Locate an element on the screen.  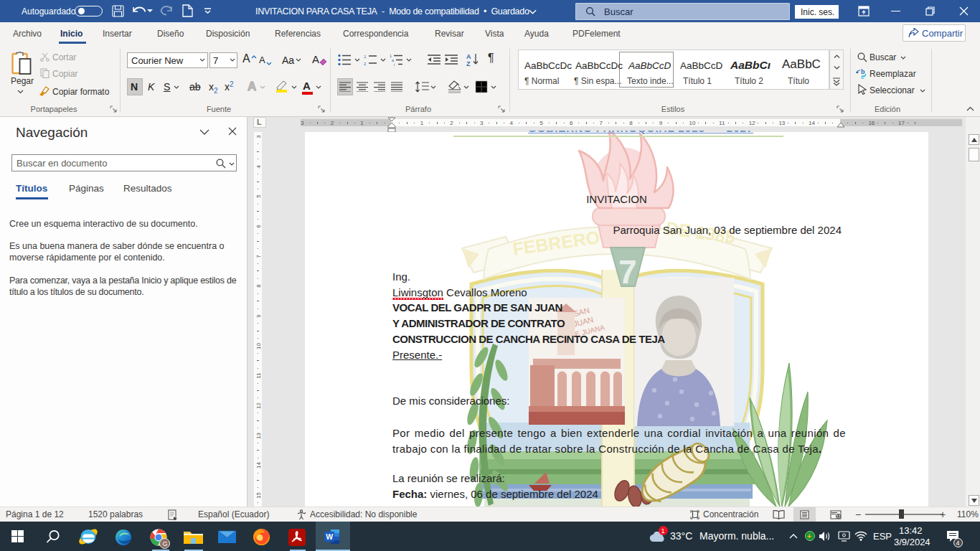
svg-text: 2 is located at coordinates (365, 64).